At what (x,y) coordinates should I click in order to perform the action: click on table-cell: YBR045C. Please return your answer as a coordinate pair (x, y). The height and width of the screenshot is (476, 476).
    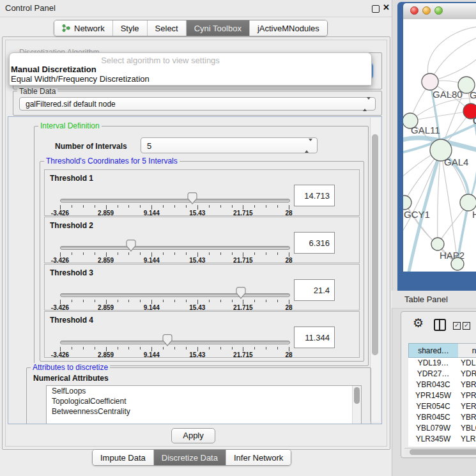
    Looking at the image, I should click on (433, 418).